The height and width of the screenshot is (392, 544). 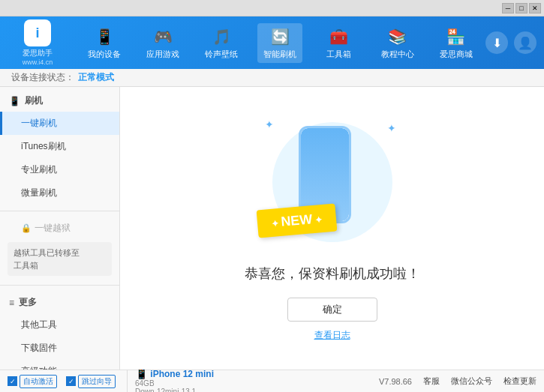 I want to click on nav-items: 📱 我的设备 🎮 应用游戏 🎵 铃声壁纸 🔄 智能刷机 🧰 工具箱 📚 教程中心…, so click(x=281, y=43).